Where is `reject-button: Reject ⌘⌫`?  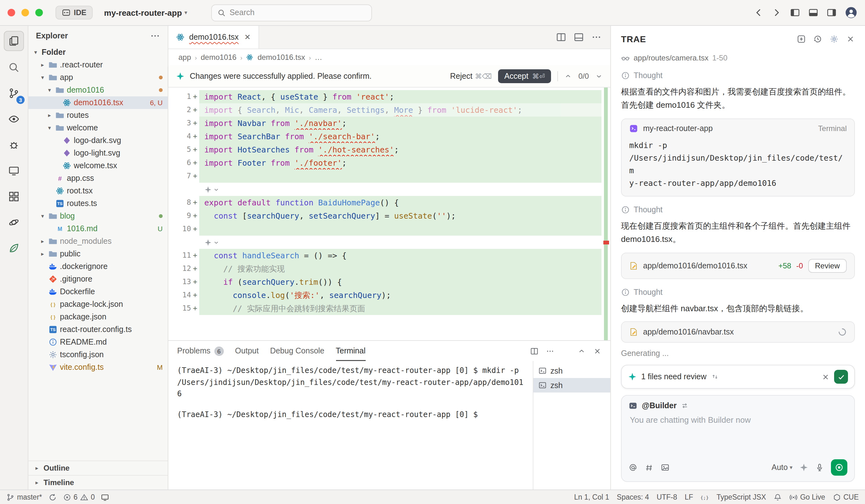 reject-button: Reject ⌘⌫ is located at coordinates (471, 76).